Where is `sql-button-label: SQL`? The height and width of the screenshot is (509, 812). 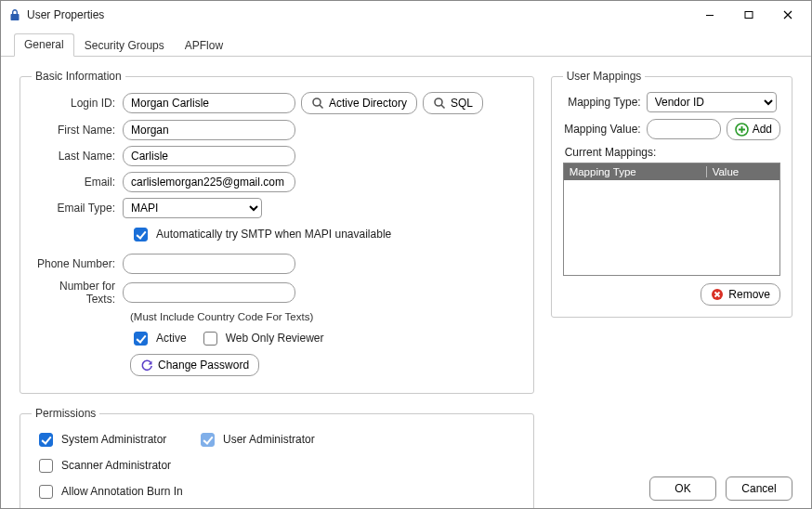
sql-button-label: SQL is located at coordinates (462, 103).